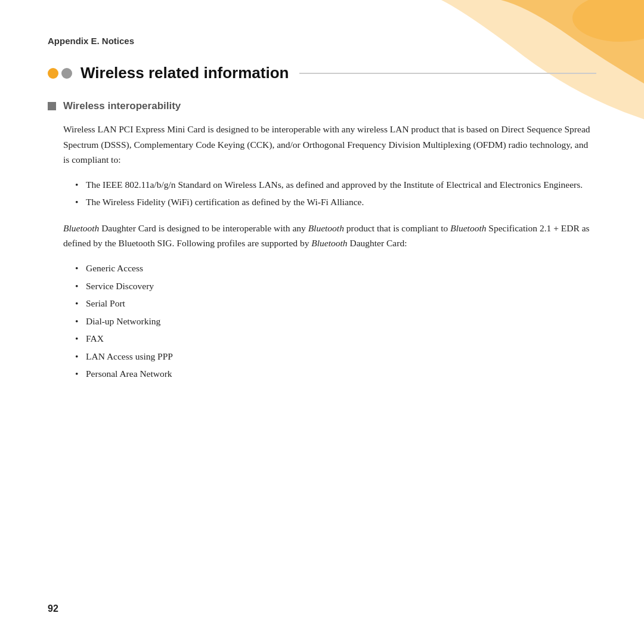 This screenshot has width=644, height=644. I want to click on list-item: Service Discovery, so click(336, 286).